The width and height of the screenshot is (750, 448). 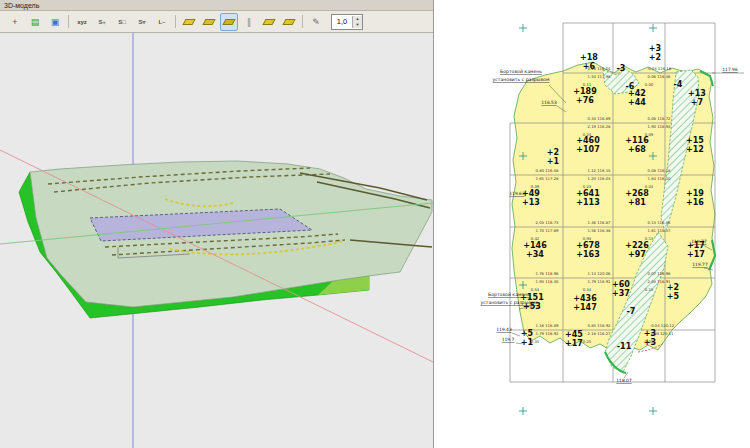 I want to click on cell-fill-volume: +13, so click(x=697, y=94).